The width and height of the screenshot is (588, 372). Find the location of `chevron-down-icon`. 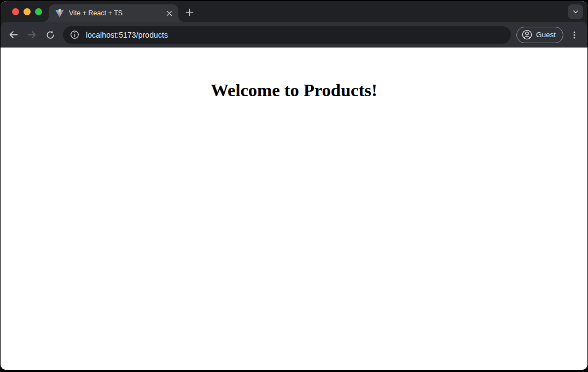

chevron-down-icon is located at coordinates (575, 12).